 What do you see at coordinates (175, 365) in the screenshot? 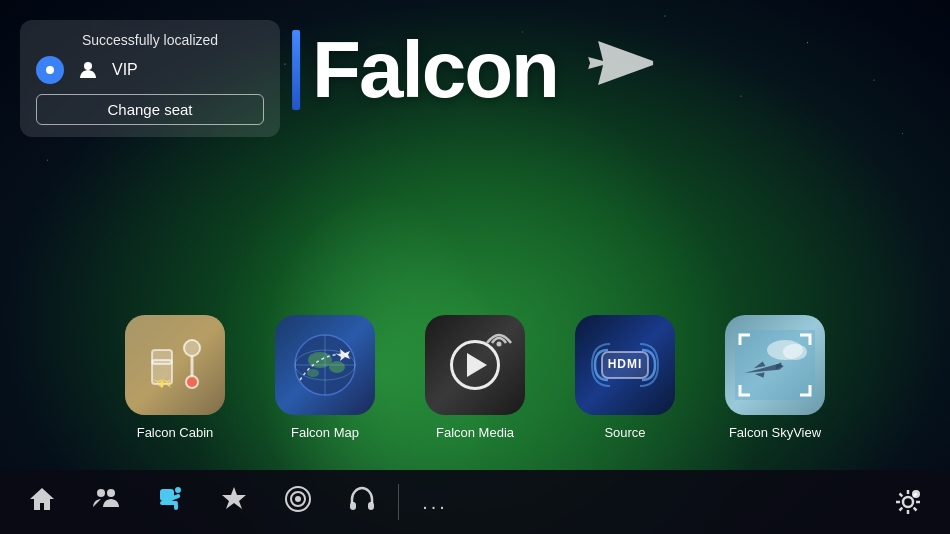
I see `app-icon-falcon-cabin` at bounding box center [175, 365].